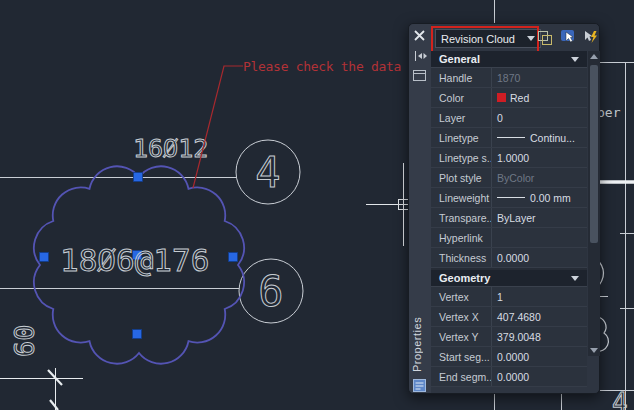 The width and height of the screenshot is (634, 410). What do you see at coordinates (54, 405) in the screenshot?
I see `dimension-tick` at bounding box center [54, 405].